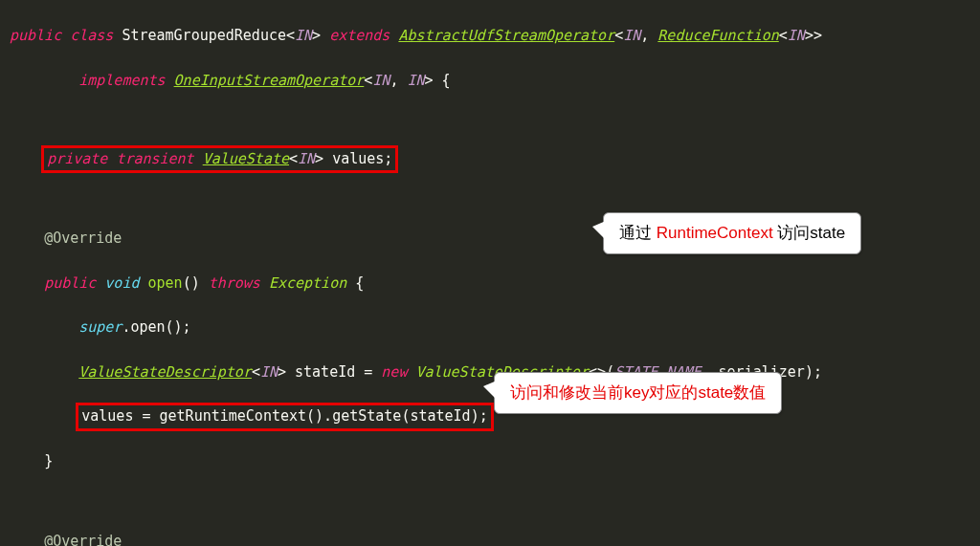  I want to click on code-line: @Override, so click(495, 539).